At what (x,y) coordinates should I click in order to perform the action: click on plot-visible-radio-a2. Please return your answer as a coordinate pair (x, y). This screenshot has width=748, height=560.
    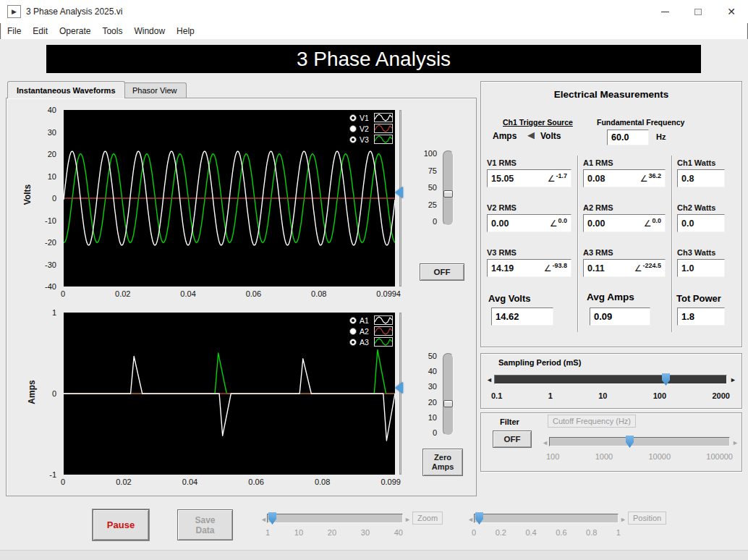
    Looking at the image, I should click on (353, 331).